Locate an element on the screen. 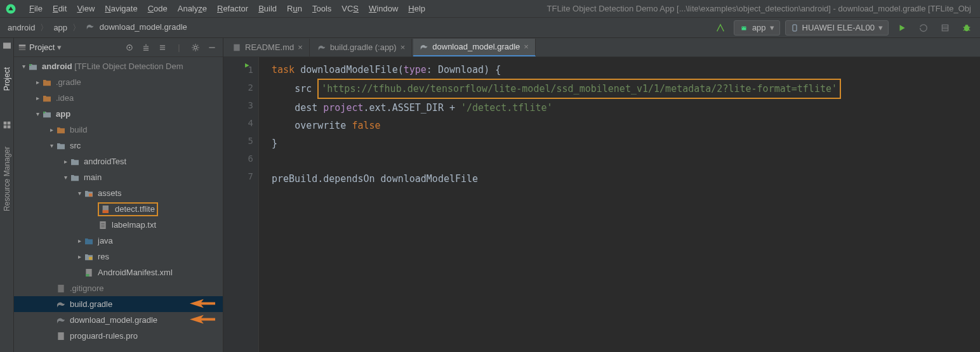 Image resolution: width=980 pixels, height=352 pixels. menu-refactor: Refactor is located at coordinates (232, 9).